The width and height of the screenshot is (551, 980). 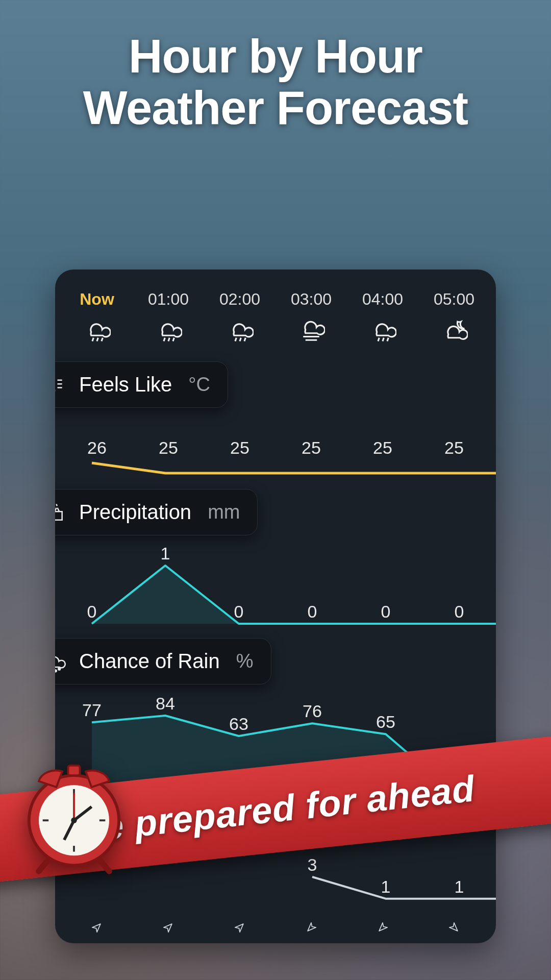 What do you see at coordinates (312, 711) in the screenshot?
I see `svg-text: 76` at bounding box center [312, 711].